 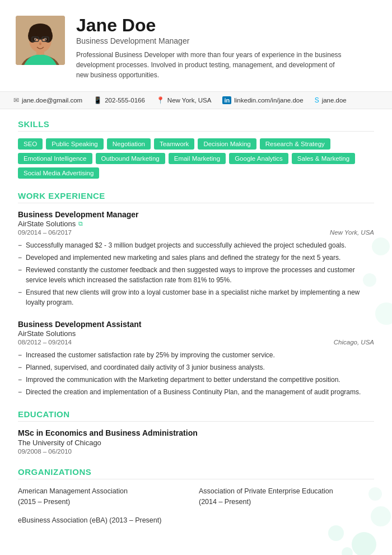 I want to click on contact-location: 📍 New York, USA, so click(x=184, y=100).